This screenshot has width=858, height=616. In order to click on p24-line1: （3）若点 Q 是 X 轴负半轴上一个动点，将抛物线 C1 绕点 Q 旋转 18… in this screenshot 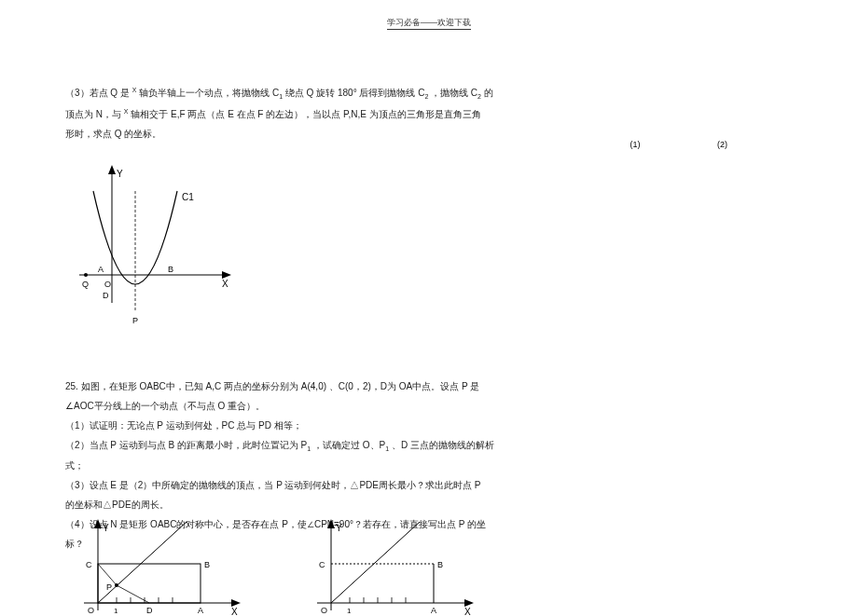, I will do `click(354, 93)`.